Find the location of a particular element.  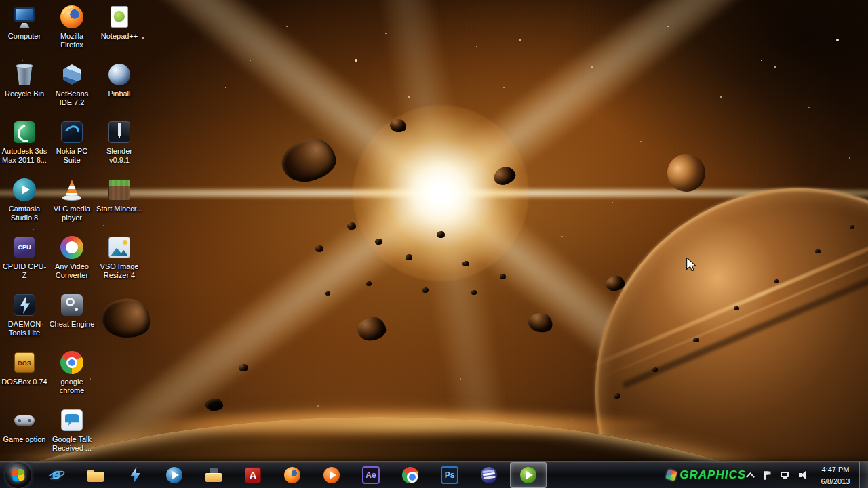

computer-icon is located at coordinates (24, 17).